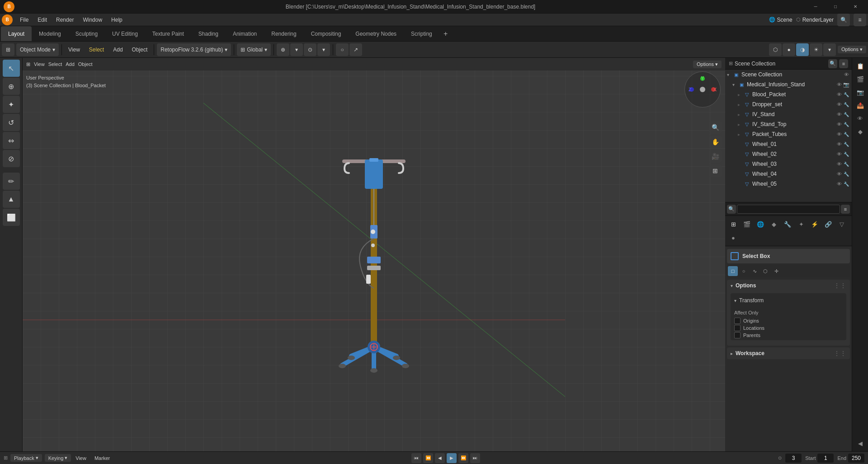 The width and height of the screenshot is (868, 464). What do you see at coordinates (839, 164) in the screenshot?
I see `vis-eye-w3: 👁` at bounding box center [839, 164].